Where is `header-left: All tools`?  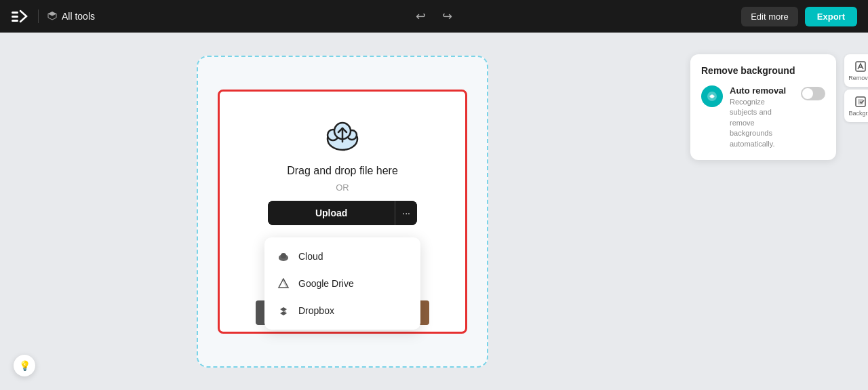
header-left: All tools is located at coordinates (53, 16).